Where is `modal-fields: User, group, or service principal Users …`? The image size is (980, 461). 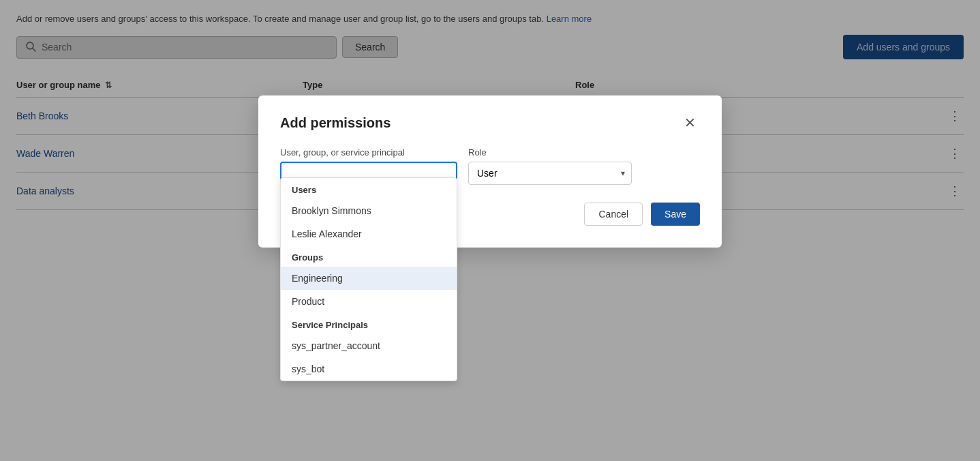 modal-fields: User, group, or service principal Users … is located at coordinates (490, 166).